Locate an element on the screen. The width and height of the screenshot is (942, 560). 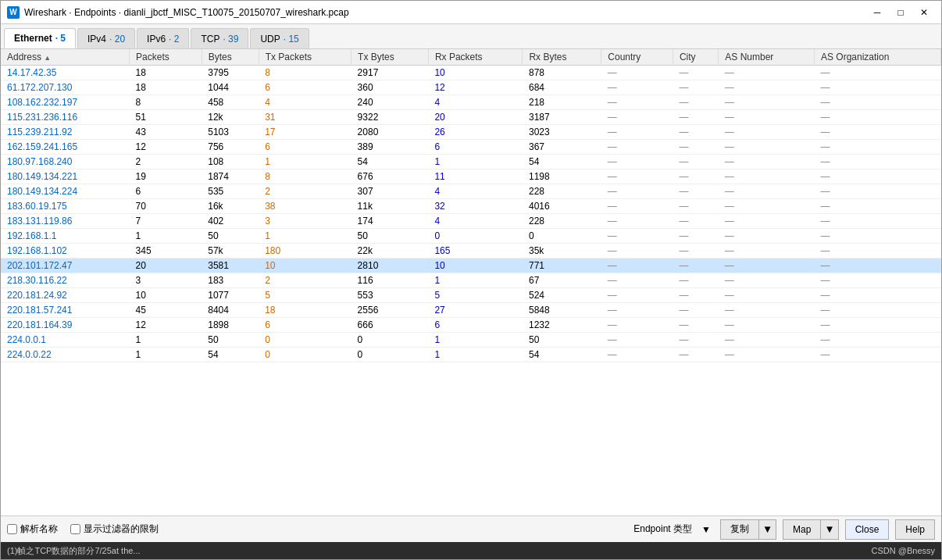
cell-rx-packets: 32 is located at coordinates (475, 206).